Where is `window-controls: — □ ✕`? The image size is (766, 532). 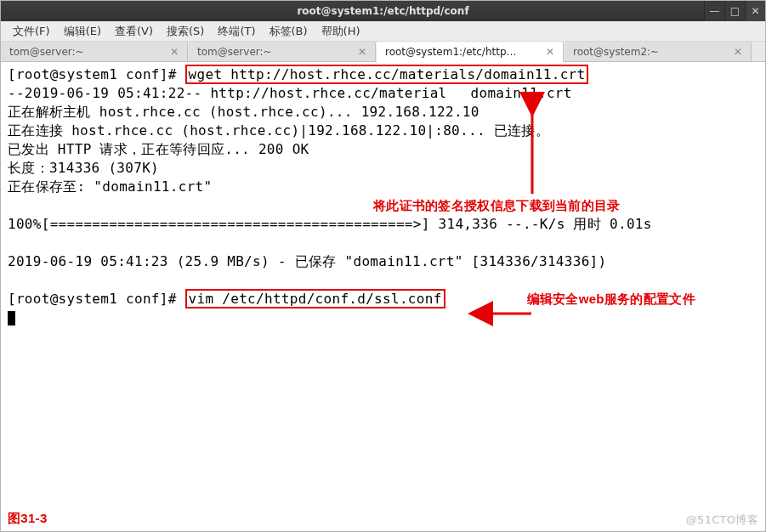
window-controls: — □ ✕ is located at coordinates (735, 11).